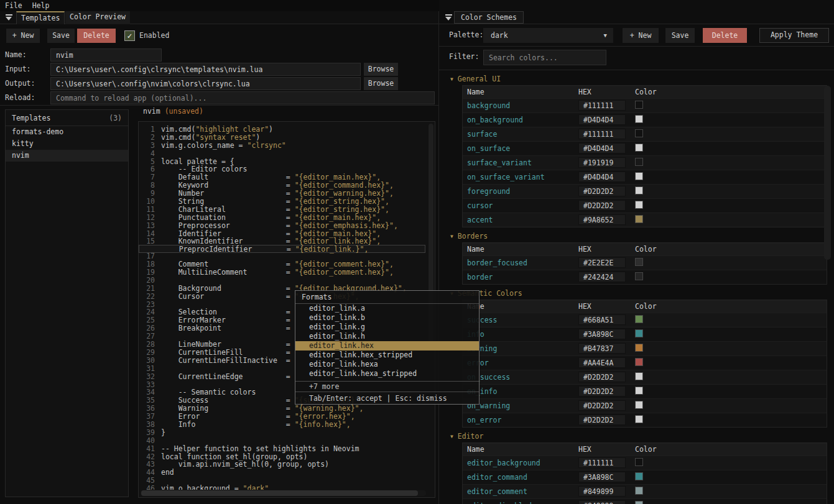 The height and width of the screenshot is (504, 834). I want to click on hex-value-input: #AA4E4A, so click(602, 363).